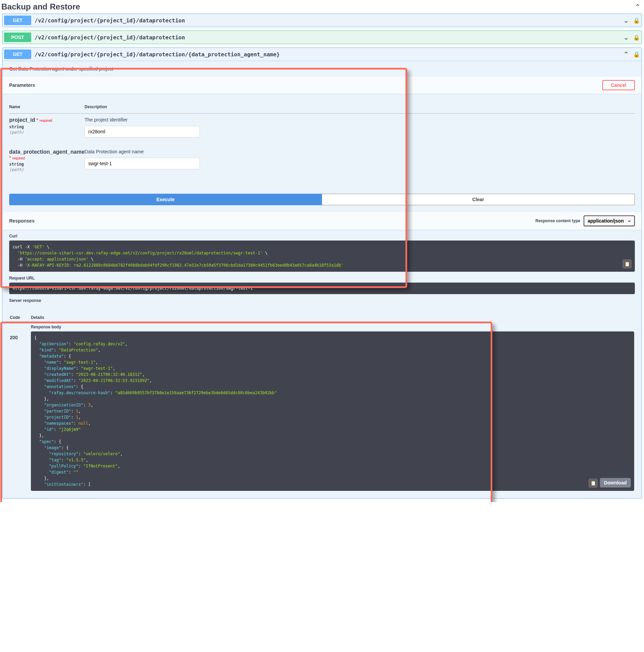 The height and width of the screenshot is (652, 644). Describe the element at coordinates (322, 277) in the screenshot. I see `request-url-label: Request URL` at that location.